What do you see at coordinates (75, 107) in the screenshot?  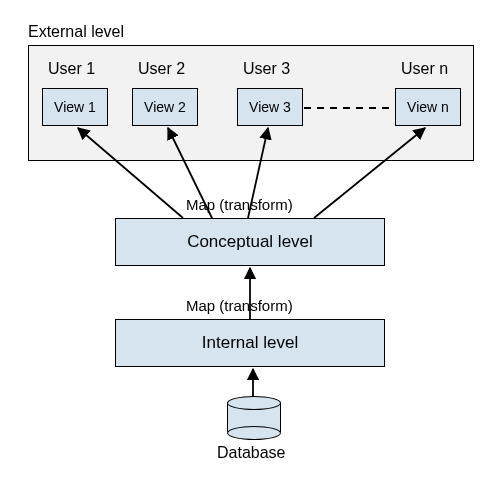 I see `view-label-1: View 1` at bounding box center [75, 107].